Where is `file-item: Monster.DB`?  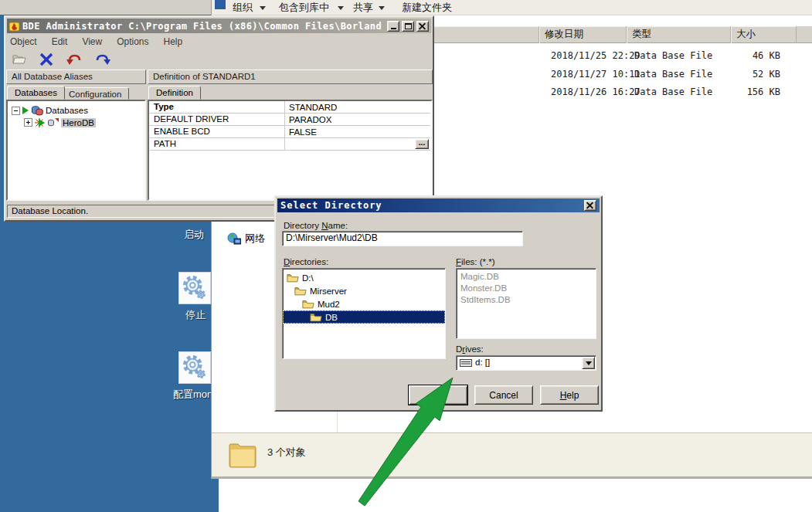
file-item: Monster.DB is located at coordinates (526, 289).